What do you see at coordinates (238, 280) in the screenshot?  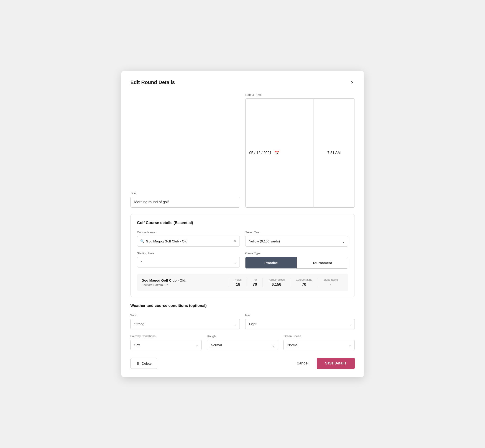 I see `holes-label: Holes` at bounding box center [238, 280].